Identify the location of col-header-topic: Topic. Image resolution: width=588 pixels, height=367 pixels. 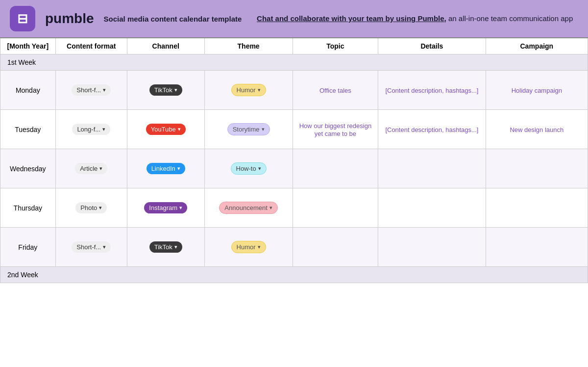
(335, 46).